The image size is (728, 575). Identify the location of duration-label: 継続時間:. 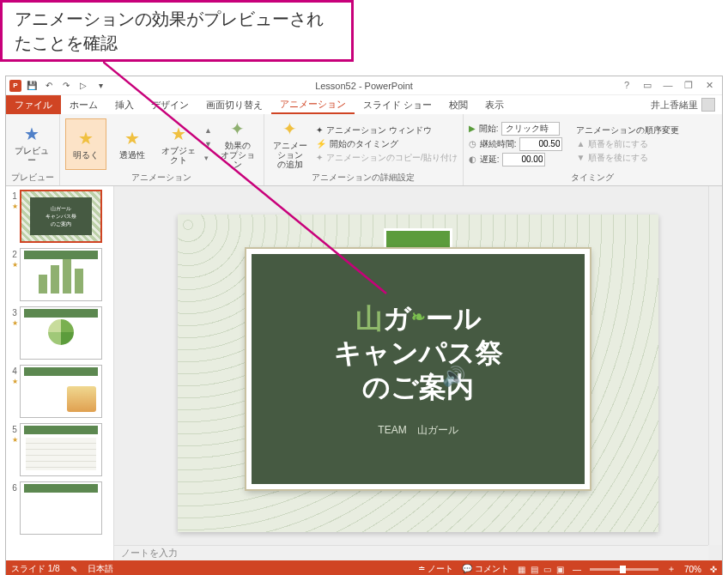
(498, 144).